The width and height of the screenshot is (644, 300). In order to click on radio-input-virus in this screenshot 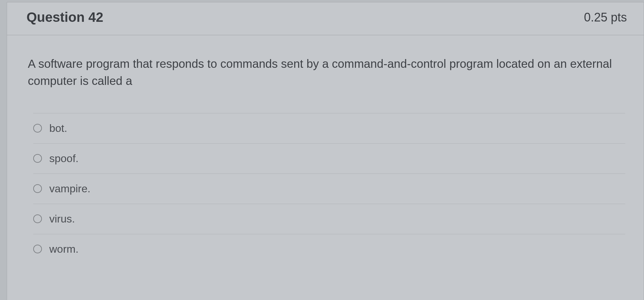, I will do `click(38, 219)`.